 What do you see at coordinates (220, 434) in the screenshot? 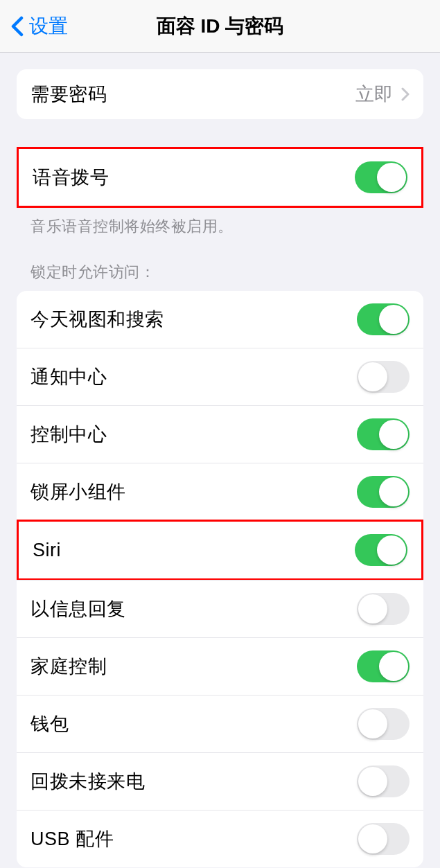
I see `lock-access-row: 控制中心` at bounding box center [220, 434].